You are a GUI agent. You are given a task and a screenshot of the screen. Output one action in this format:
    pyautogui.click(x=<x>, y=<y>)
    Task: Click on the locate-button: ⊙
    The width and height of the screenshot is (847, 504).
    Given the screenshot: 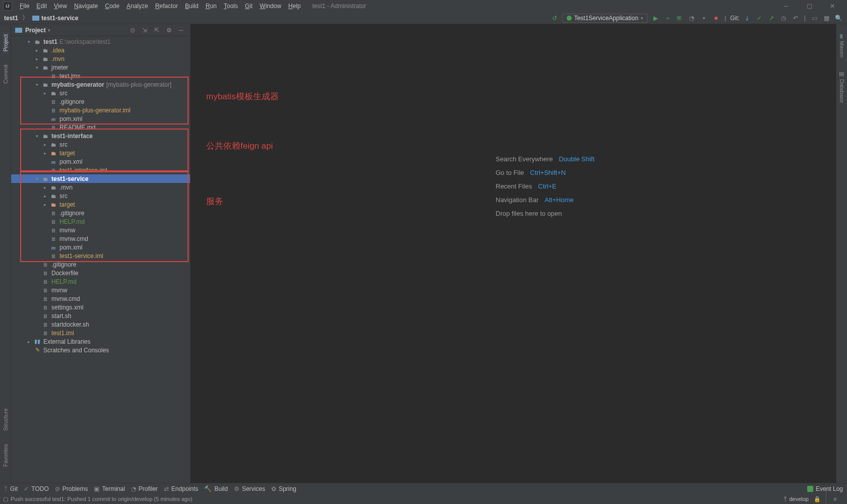 What is the action you would take?
    pyautogui.click(x=133, y=30)
    